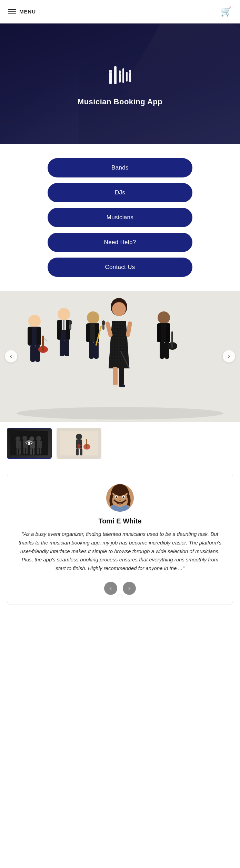  I want to click on testimonial-name: Tomi E White, so click(120, 521).